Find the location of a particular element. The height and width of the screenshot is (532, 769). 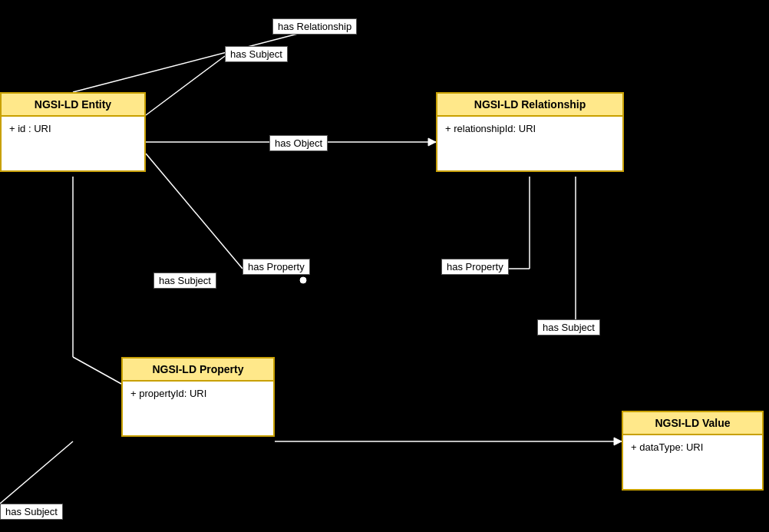

value-attr: + dataType: URI is located at coordinates (692, 447).